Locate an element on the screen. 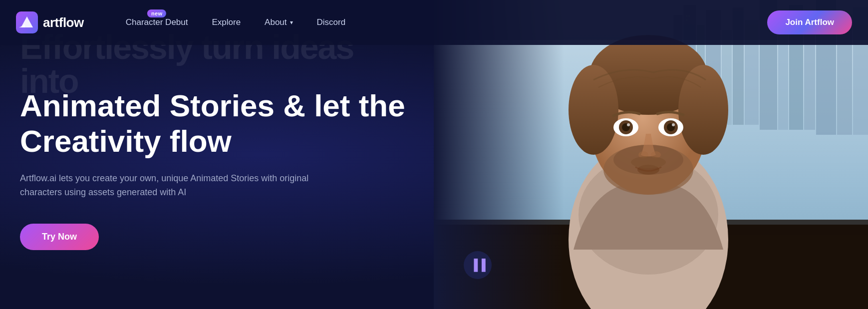  logo: artflow is located at coordinates (50, 22).